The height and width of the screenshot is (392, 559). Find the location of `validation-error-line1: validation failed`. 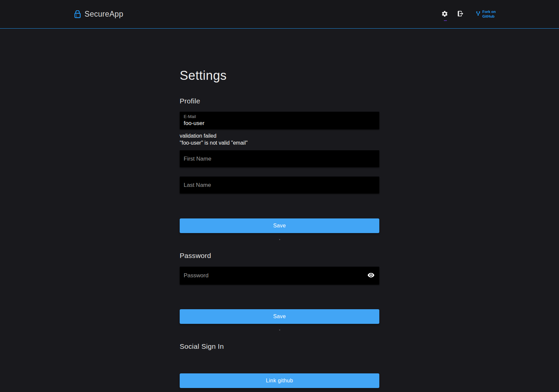

validation-error-line1: validation failed is located at coordinates (280, 136).